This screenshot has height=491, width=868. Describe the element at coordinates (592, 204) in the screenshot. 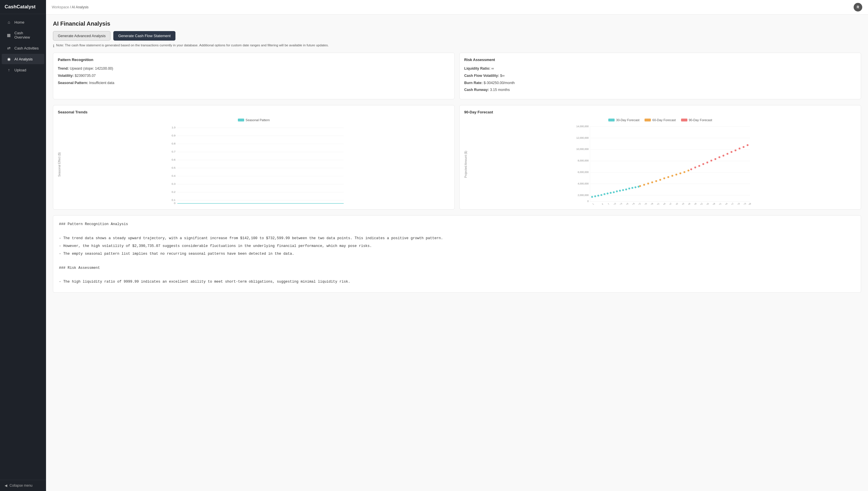

I see `svg-text: Day 1` at that location.